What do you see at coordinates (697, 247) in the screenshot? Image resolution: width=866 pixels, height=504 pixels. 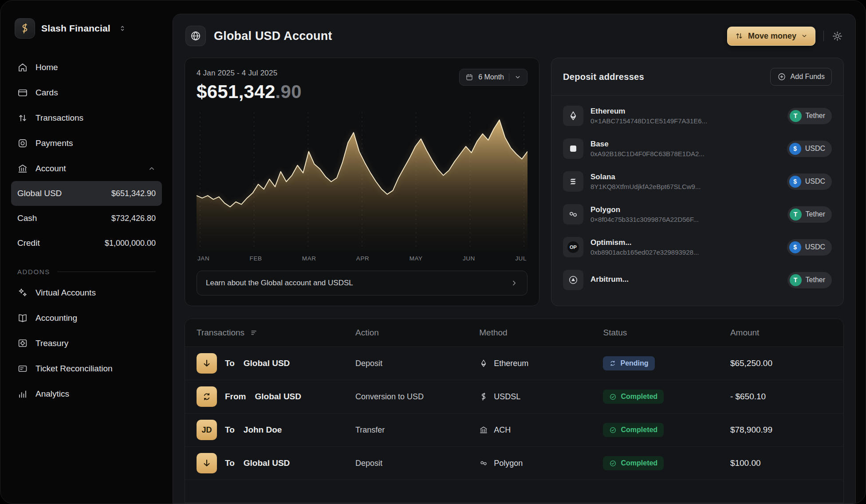 I see `deposit-row-optimism: OP Optimism... 0xb8901acb165ed027e329893…` at bounding box center [697, 247].